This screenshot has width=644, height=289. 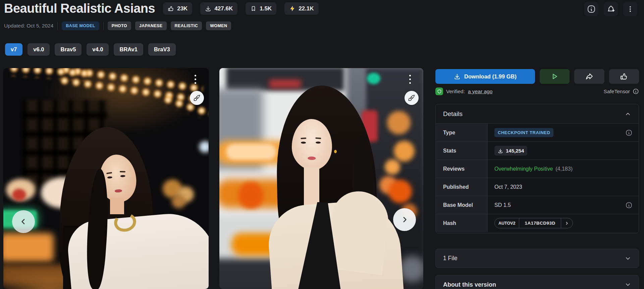 I want to click on reviews-count: (4,183), so click(x=564, y=169).